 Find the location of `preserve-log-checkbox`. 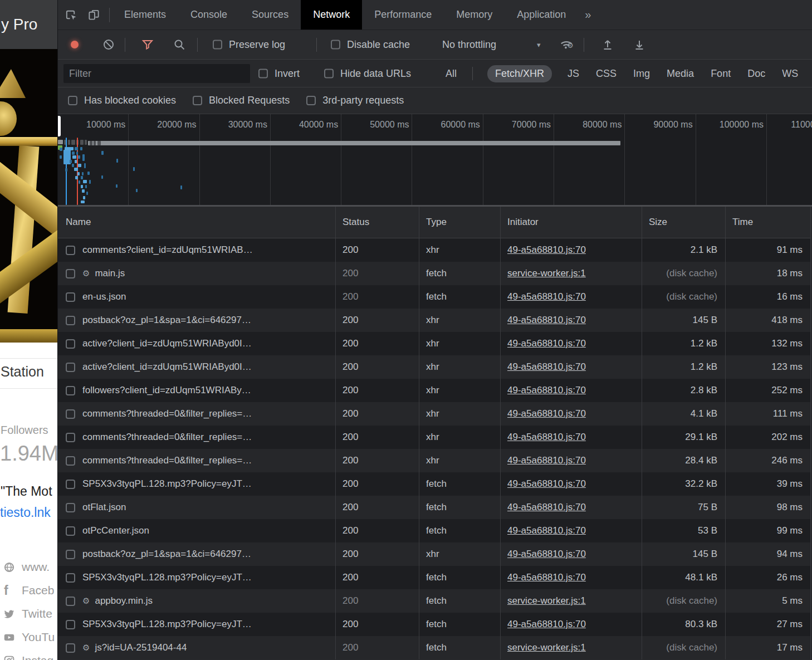

preserve-log-checkbox is located at coordinates (217, 45).